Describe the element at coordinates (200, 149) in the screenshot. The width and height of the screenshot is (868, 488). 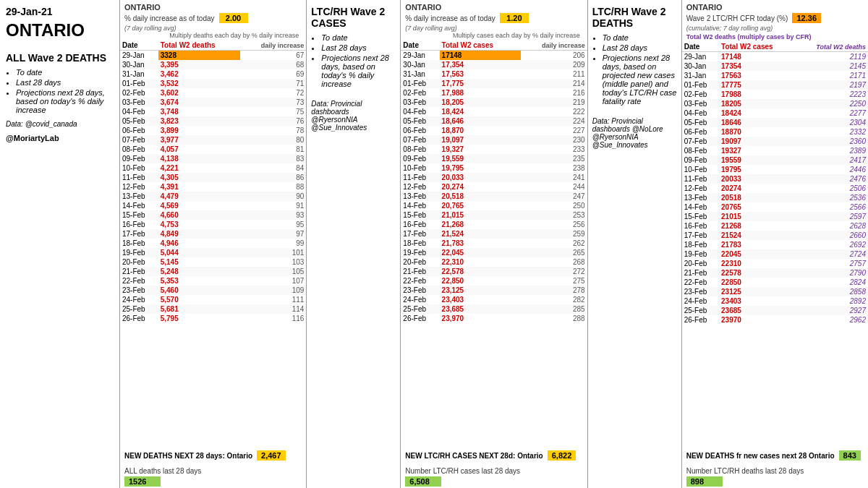
I see `cell-total: 4,057` at that location.